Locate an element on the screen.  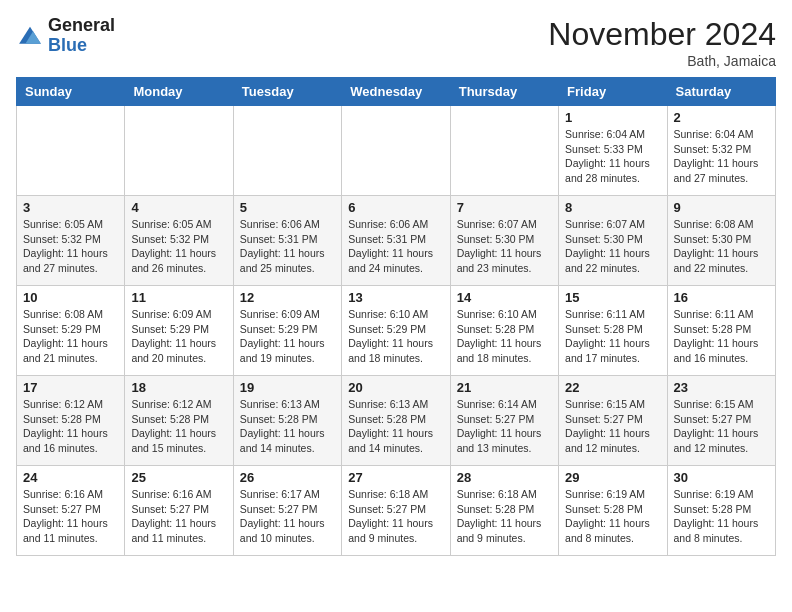
location: Bath, Jamaica is located at coordinates (662, 61).